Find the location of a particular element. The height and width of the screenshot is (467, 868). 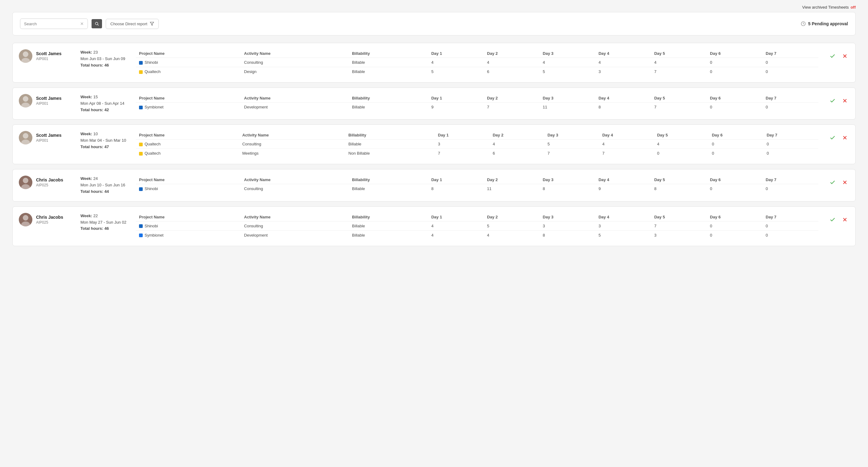

project-name-cell: Qualtech is located at coordinates (187, 154).